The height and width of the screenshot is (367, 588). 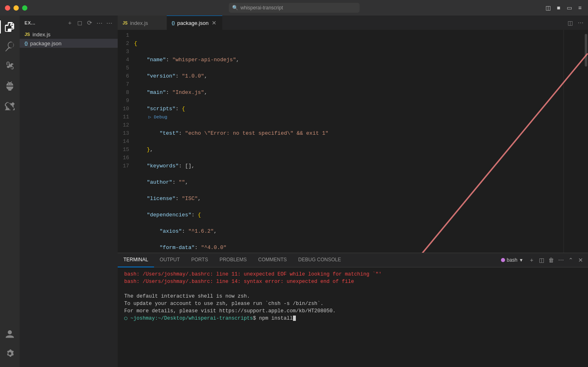 I want to click on line-numbers: 1 2 3 4 5 6 7 8 9 10 11 12 13 14 15 16 1…, so click(x=126, y=141).